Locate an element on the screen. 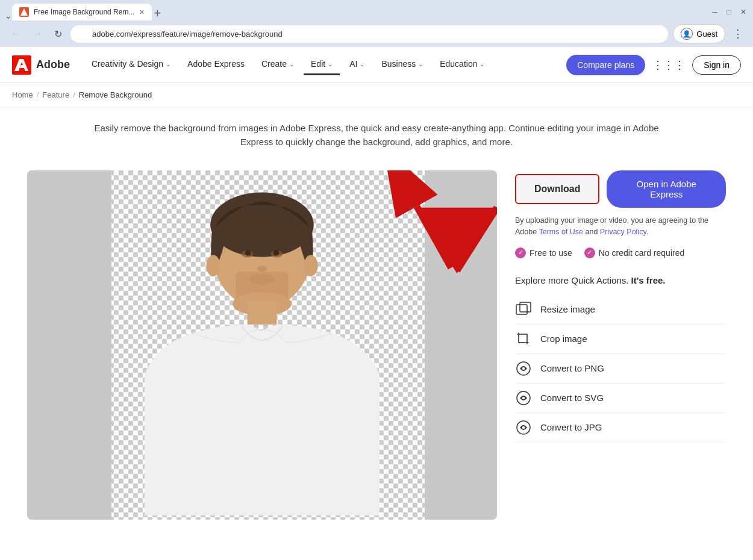 The height and width of the screenshot is (560, 753). nav-items: Creativity & Design ⌄ Adobe Express Crea… is located at coordinates (325, 65).